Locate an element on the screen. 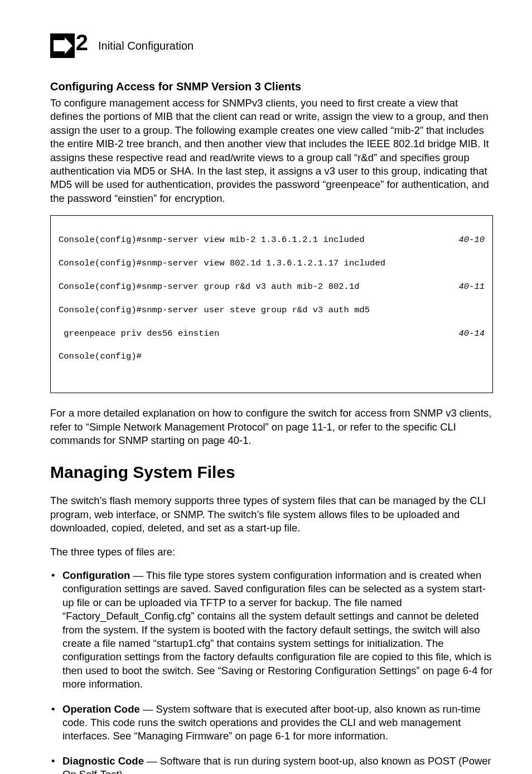 This screenshot has width=532, height=774. list-item: Diagnostic Code — Software that is run d… is located at coordinates (272, 764).